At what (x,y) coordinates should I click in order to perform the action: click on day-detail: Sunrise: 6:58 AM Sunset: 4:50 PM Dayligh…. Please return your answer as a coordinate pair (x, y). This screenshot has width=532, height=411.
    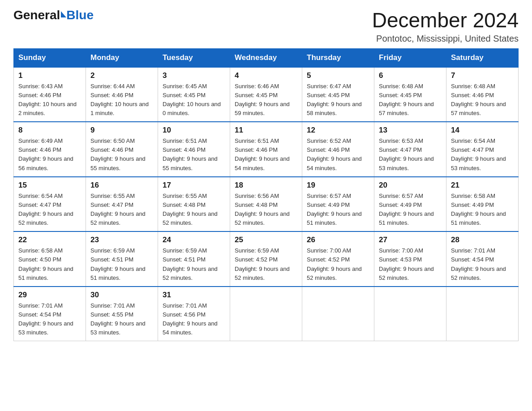
    Looking at the image, I should click on (50, 264).